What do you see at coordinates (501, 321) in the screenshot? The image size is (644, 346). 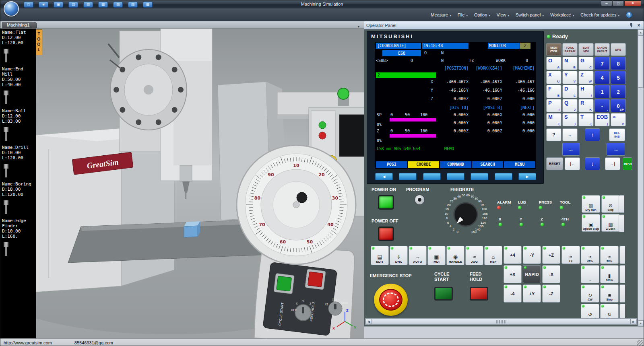 I see `horizontal-scrollbar` at bounding box center [501, 321].